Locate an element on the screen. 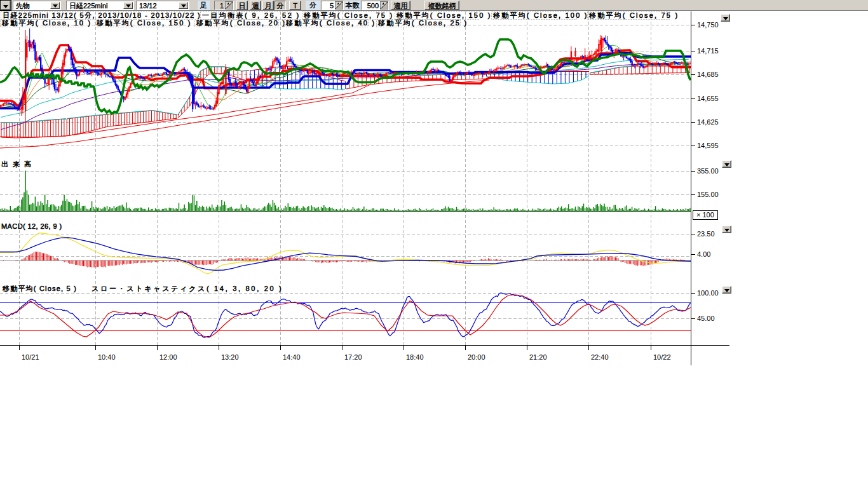 The image size is (868, 488). svg-text: 355.00 is located at coordinates (708, 171).